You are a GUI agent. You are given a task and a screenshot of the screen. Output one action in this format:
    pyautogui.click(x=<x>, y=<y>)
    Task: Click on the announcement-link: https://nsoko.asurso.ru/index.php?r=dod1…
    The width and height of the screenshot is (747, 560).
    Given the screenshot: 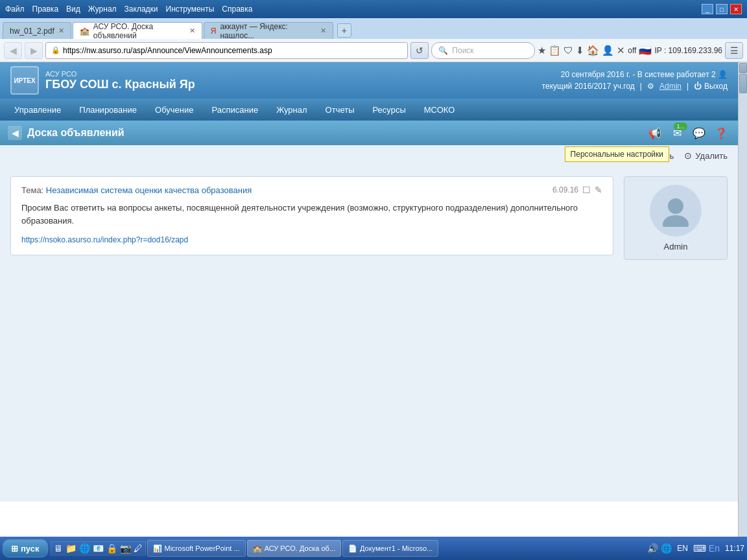 What is the action you would take?
    pyautogui.click(x=105, y=240)
    